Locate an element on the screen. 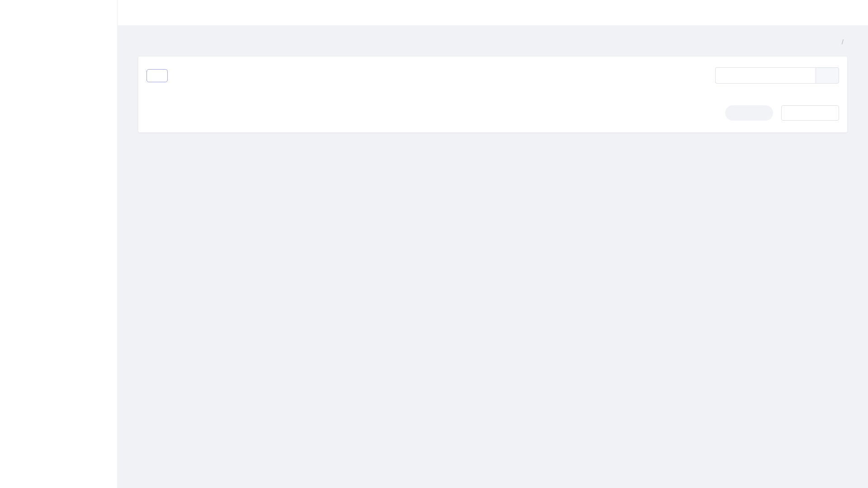 The image size is (868, 488). page-header: / is located at coordinates (493, 41).